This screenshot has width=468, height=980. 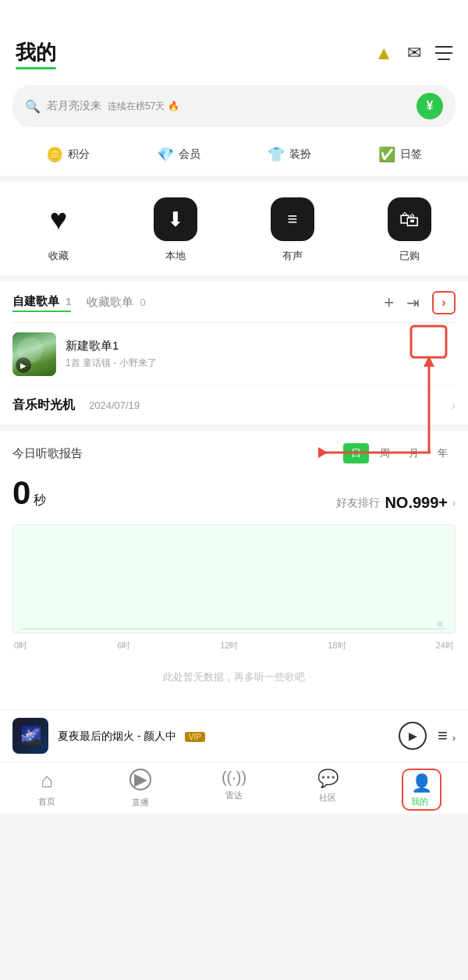 What do you see at coordinates (234, 579) in the screenshot?
I see `chart-area: 0` at bounding box center [234, 579].